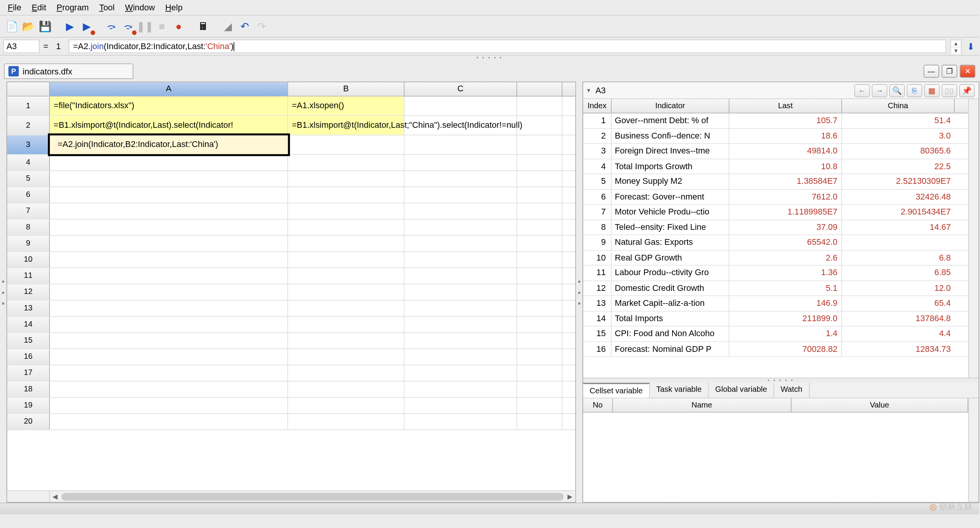  I want to click on result-header-indicator: Indicator, so click(670, 106).